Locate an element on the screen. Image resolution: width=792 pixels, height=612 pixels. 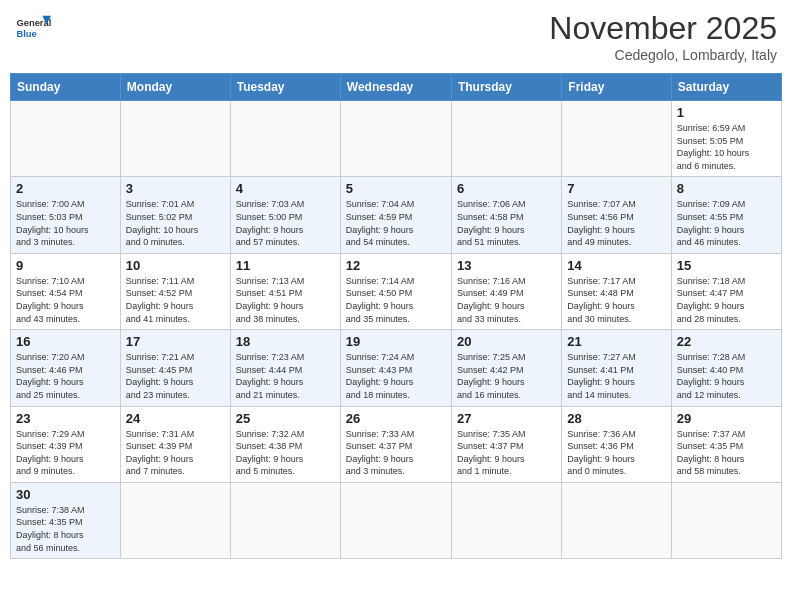
day-number: 3 is located at coordinates (176, 188).